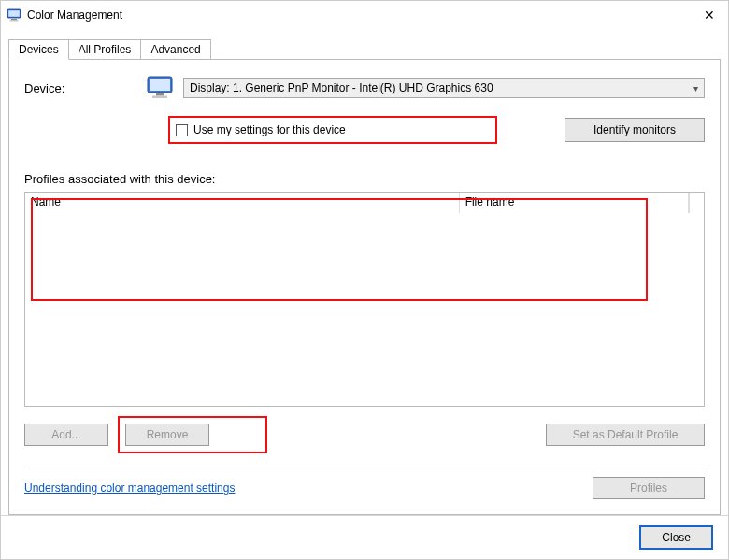  I want to click on device-label: Device:, so click(80, 88).